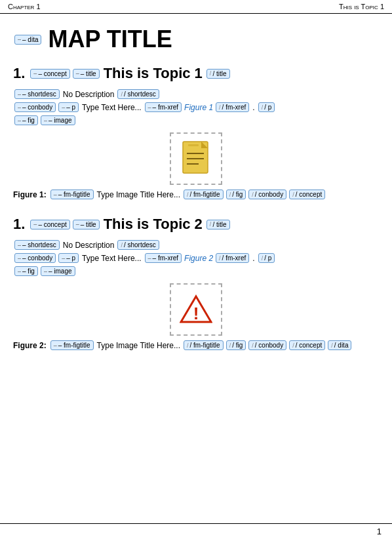  Describe the element at coordinates (196, 73) in the screenshot. I see `topic1-heading: 1. – – concept – – title This is Topic 1…` at that location.